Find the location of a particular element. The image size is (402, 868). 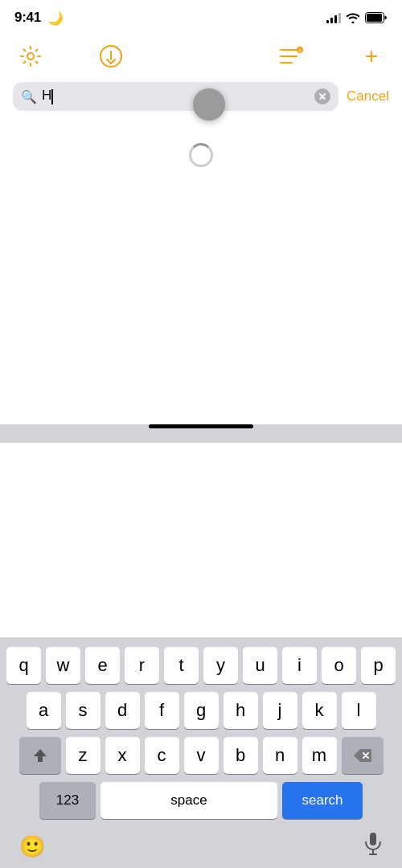

key-n: n is located at coordinates (280, 755).